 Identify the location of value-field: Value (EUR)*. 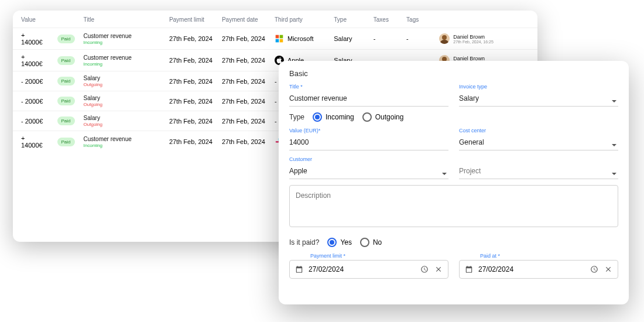
(369, 139).